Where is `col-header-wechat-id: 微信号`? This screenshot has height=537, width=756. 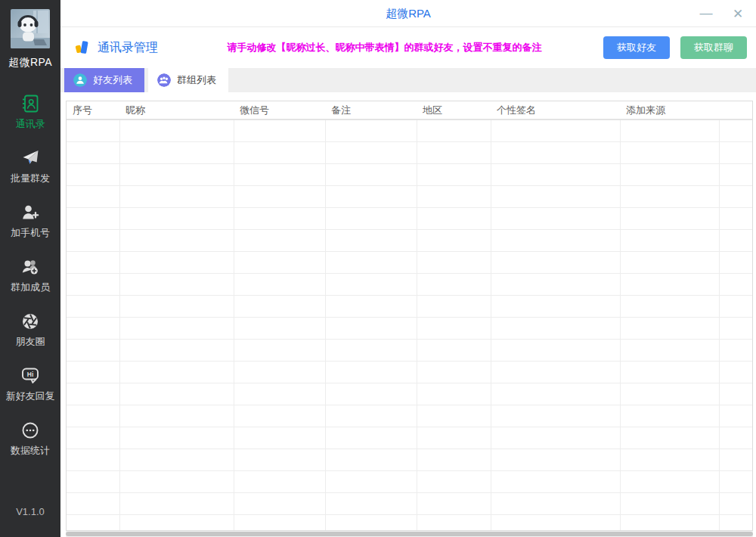 col-header-wechat-id: 微信号 is located at coordinates (280, 110).